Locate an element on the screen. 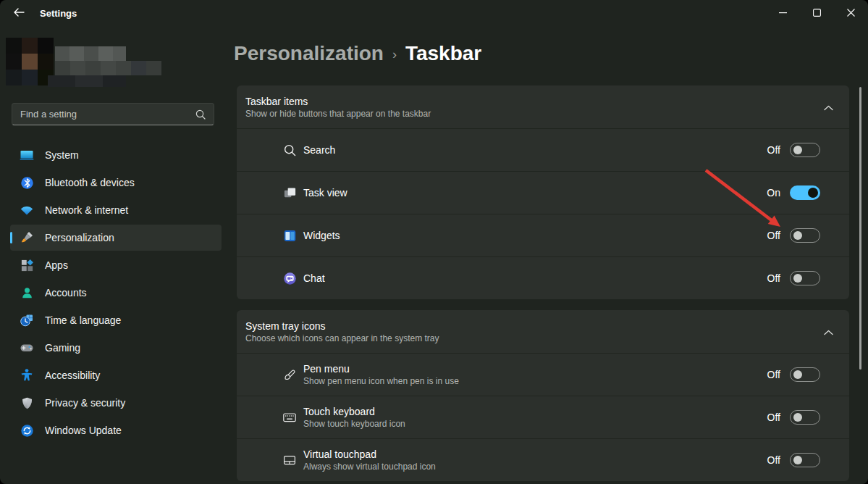  sidebar-item-label: Windows Update is located at coordinates (83, 430).